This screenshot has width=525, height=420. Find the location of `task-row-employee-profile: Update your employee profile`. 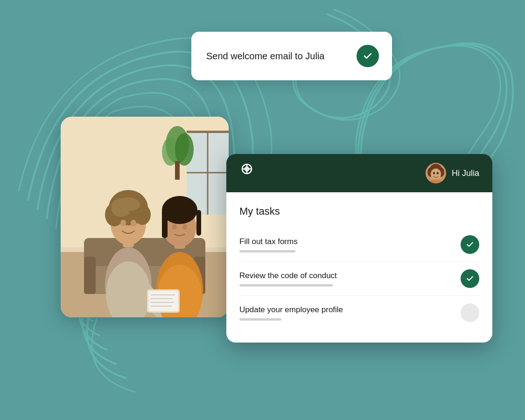

task-row-employee-profile: Update your employee profile is located at coordinates (359, 313).